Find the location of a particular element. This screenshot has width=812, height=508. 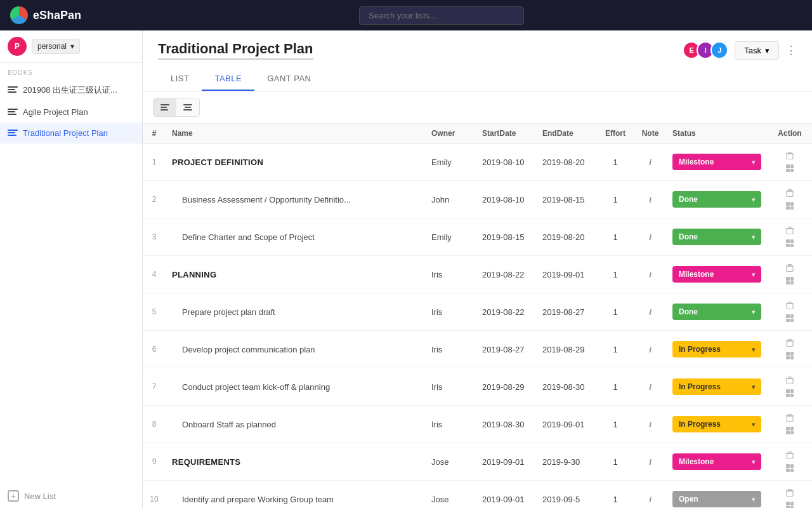

status-label: Milestone is located at coordinates (697, 274).